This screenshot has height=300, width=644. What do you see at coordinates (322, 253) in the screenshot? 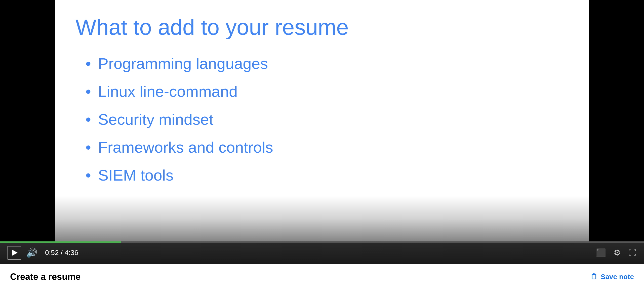
I see `controls-bar: 🔊 0:52 / 4:36 ⬛ ⚙ ⛶` at bounding box center [322, 253].